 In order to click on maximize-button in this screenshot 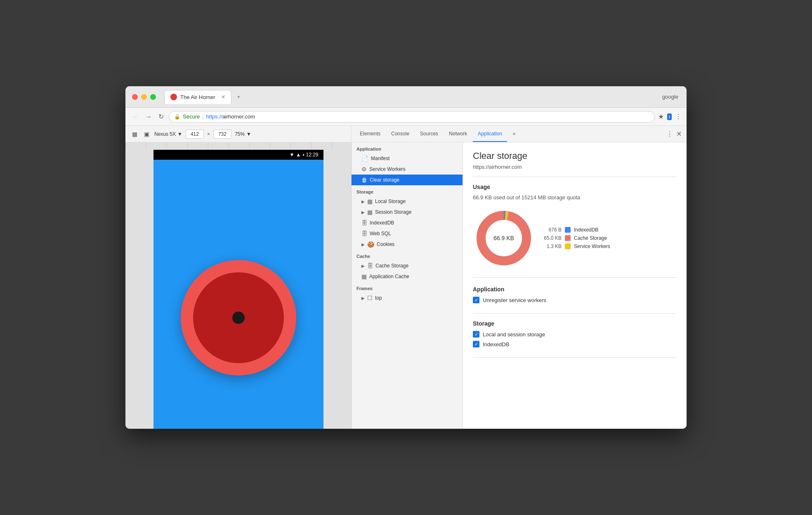, I will do `click(153, 97)`.